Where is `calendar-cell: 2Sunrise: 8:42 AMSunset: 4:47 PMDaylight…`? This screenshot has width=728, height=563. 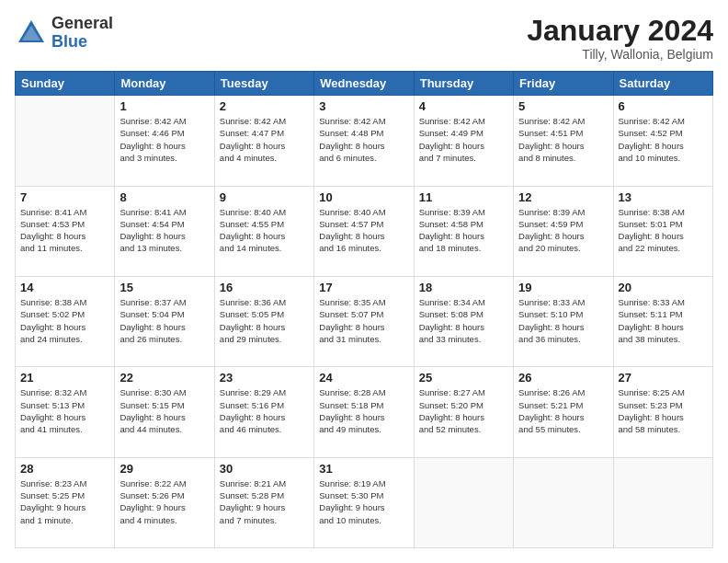
calendar-cell: 2Sunrise: 8:42 AMSunset: 4:47 PMDaylight… is located at coordinates (264, 141).